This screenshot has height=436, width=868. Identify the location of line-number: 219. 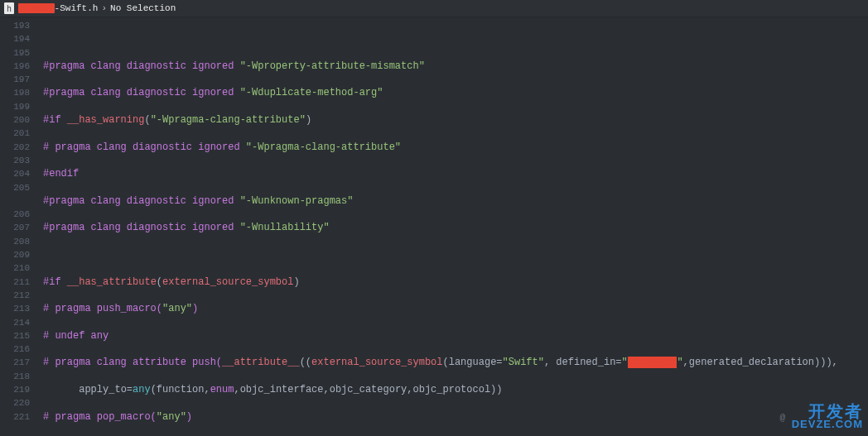
(15, 390).